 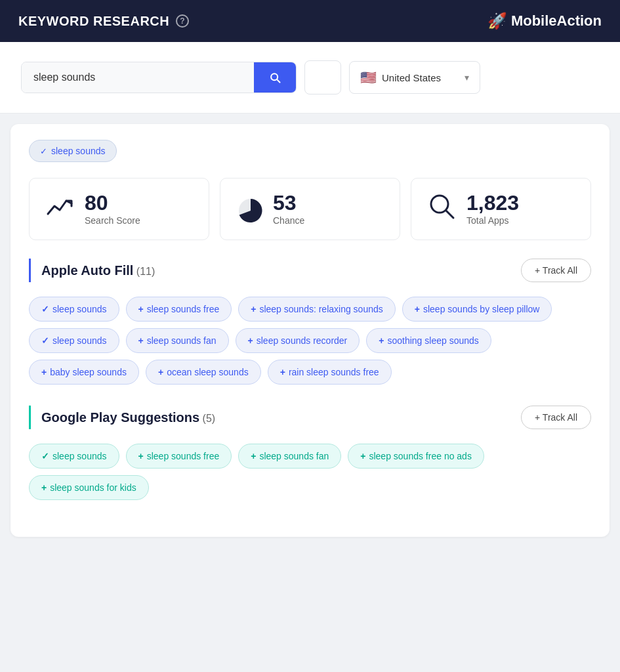 What do you see at coordinates (289, 209) in the screenshot?
I see `stat-info-chance: 53 Chance` at bounding box center [289, 209].